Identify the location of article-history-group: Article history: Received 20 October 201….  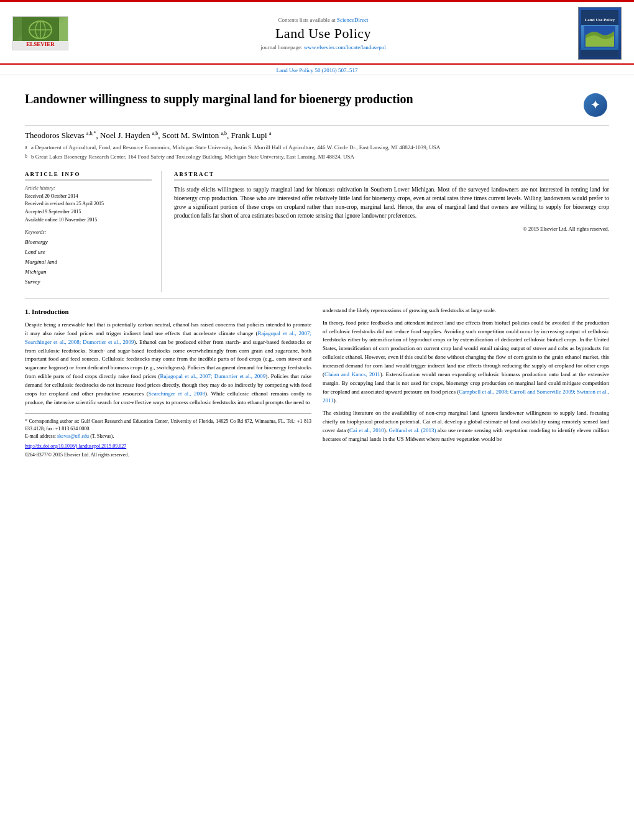
(88, 205).